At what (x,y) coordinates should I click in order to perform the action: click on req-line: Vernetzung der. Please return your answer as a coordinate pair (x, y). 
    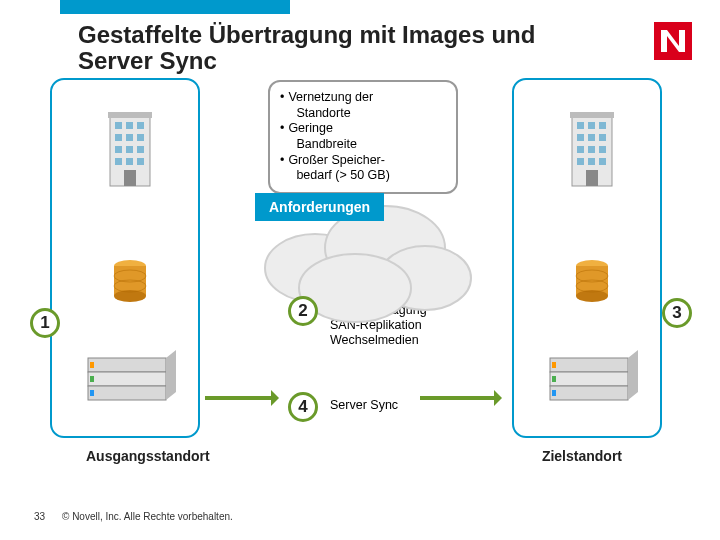
    Looking at the image, I should click on (330, 97).